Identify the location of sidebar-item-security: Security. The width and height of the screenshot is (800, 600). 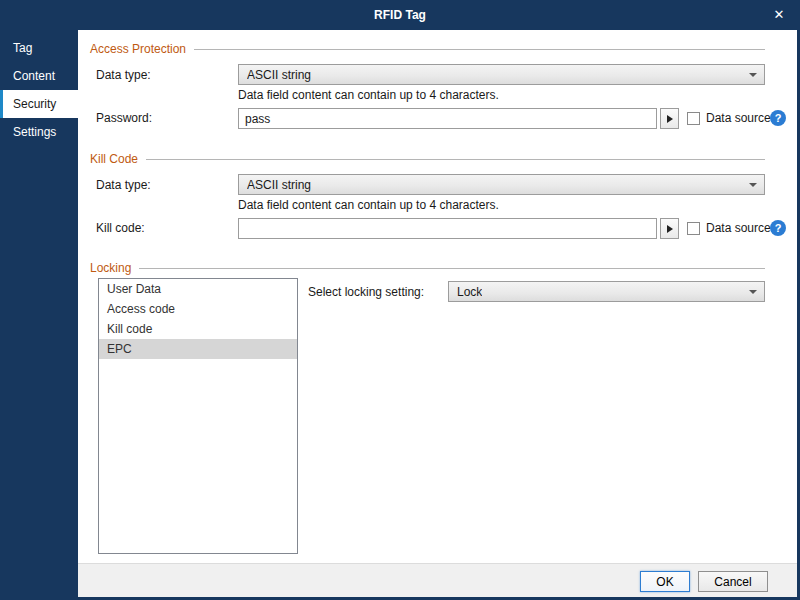
(39, 104).